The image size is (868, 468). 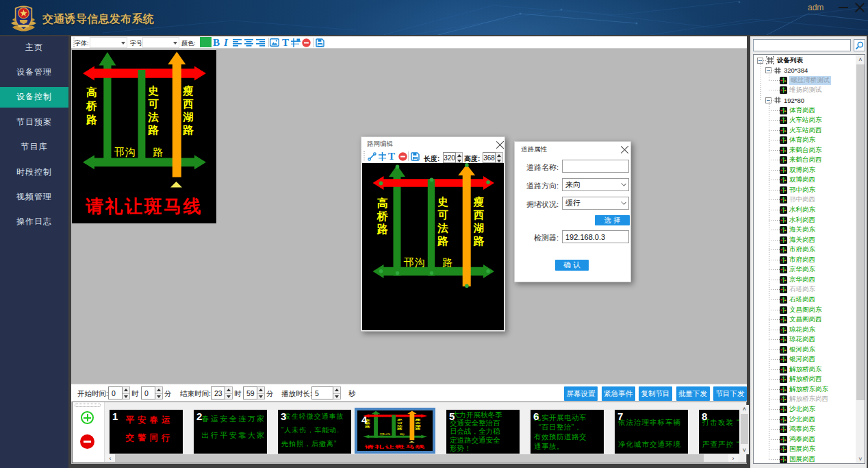 I want to click on roadnet-edit-canvas: 高桥路史可法路瘦西湖路邗沟路, so click(x=433, y=247).